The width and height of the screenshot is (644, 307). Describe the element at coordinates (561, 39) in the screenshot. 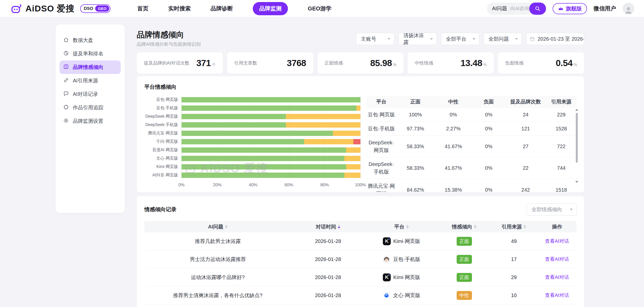

I see `date-range-value: 2026-01-23 至 2026-01-29` at that location.